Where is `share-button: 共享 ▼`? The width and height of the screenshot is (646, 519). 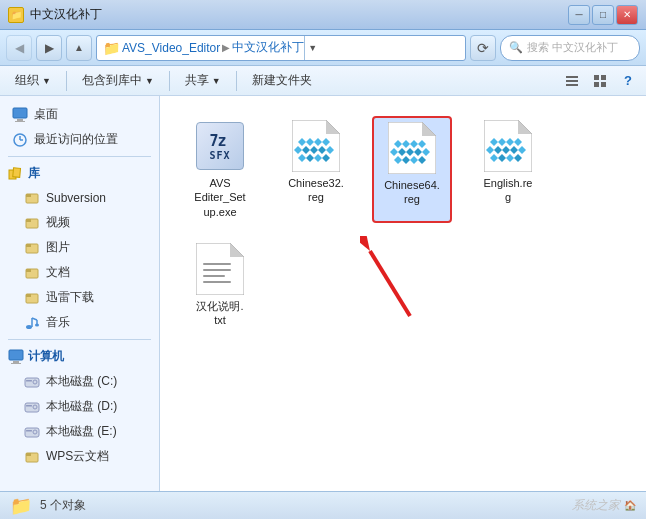
share-button: 共享 ▼ is located at coordinates (203, 80).